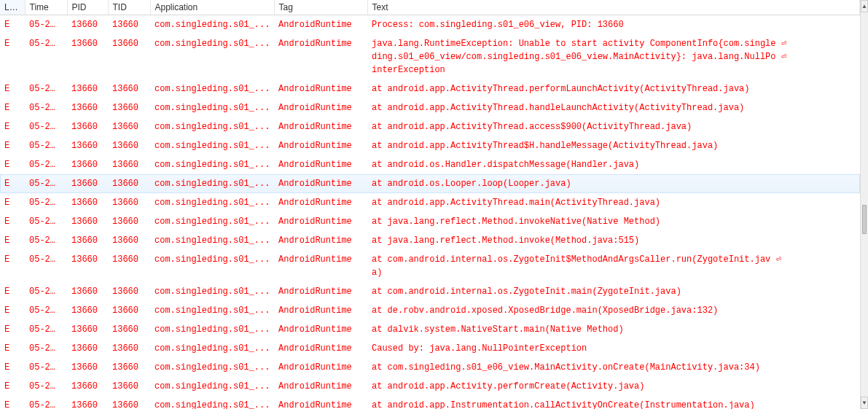 This screenshot has width=868, height=409. I want to click on cell-text: at de.robv.android.xposed.XposedBridge.m…, so click(614, 311).